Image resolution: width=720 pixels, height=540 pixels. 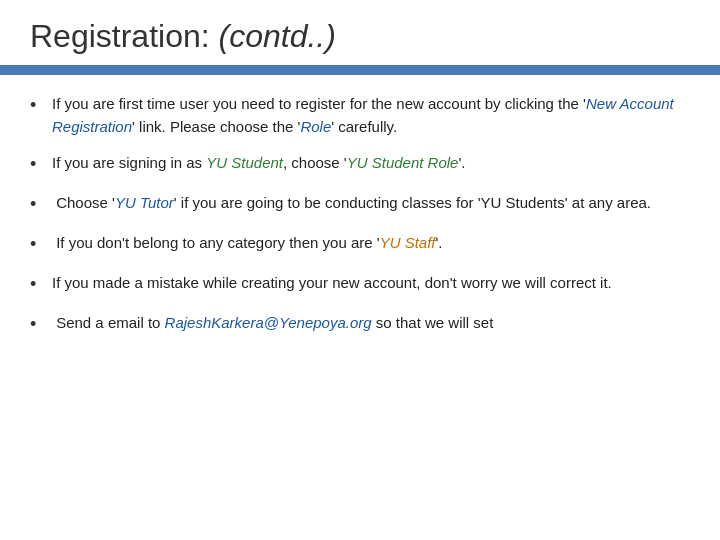 What do you see at coordinates (316, 126) in the screenshot?
I see `role-link: Role` at bounding box center [316, 126].